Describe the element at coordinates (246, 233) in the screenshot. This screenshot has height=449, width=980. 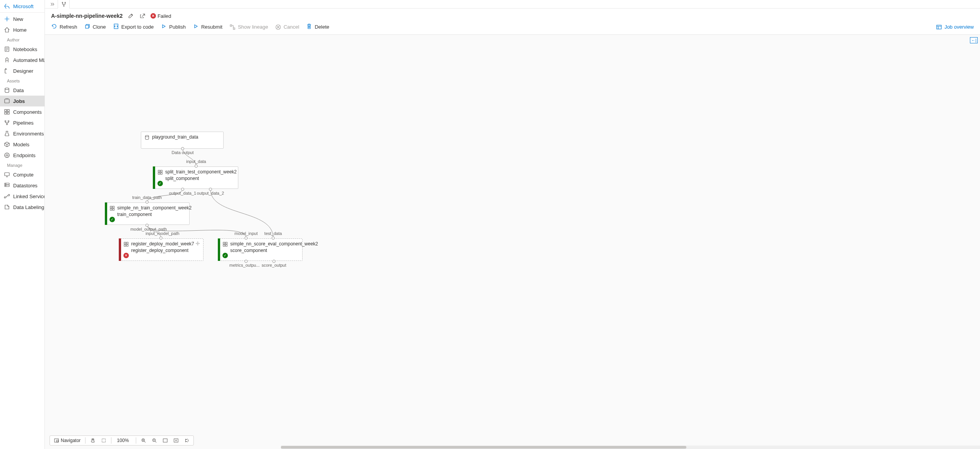
I see `port-label: model_input` at that location.